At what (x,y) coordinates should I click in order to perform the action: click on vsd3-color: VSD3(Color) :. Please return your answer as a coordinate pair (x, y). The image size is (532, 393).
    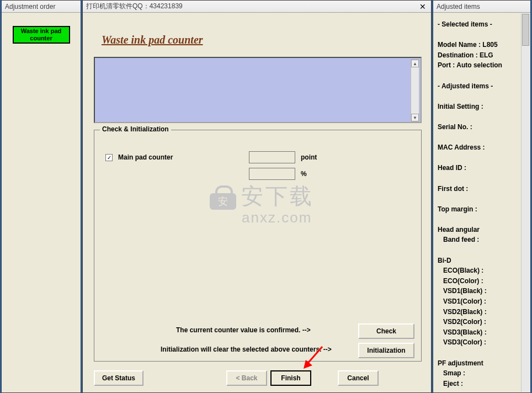
    Looking at the image, I should click on (482, 342).